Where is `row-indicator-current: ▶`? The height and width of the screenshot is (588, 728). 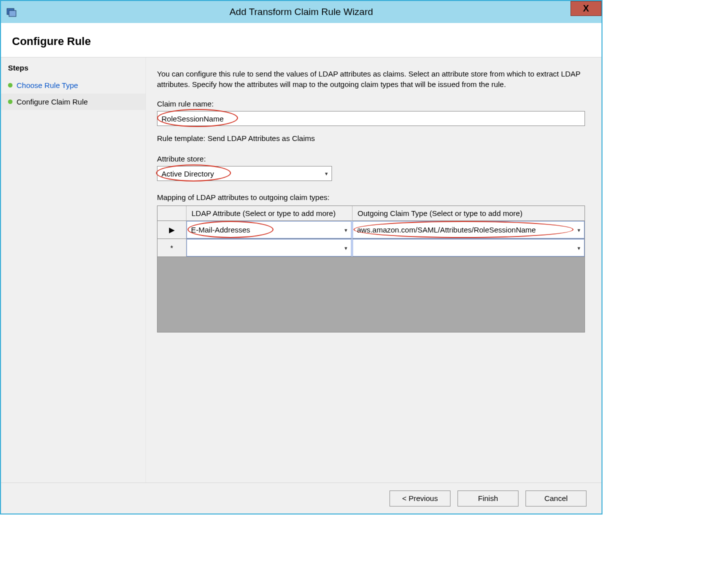
row-indicator-current: ▶ is located at coordinates (172, 230).